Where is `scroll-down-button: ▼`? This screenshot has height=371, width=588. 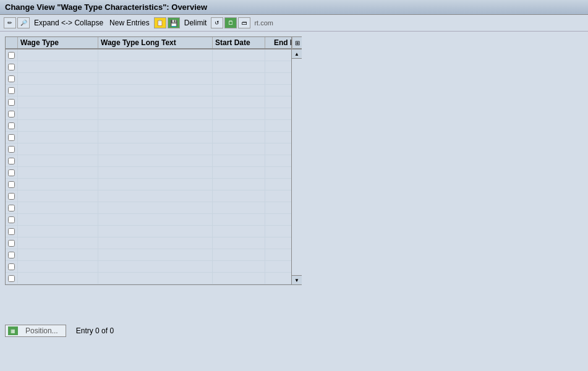
scroll-down-button: ▼ is located at coordinates (297, 279).